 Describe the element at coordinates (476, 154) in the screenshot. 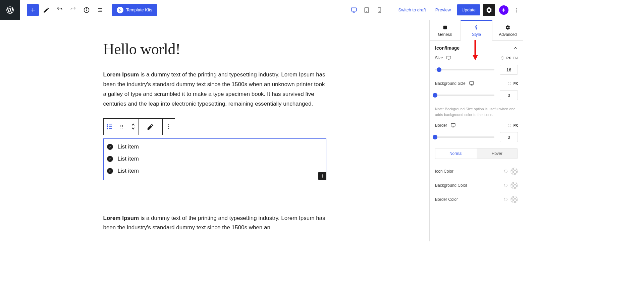

I see `state-tabs: Normal Hover` at that location.